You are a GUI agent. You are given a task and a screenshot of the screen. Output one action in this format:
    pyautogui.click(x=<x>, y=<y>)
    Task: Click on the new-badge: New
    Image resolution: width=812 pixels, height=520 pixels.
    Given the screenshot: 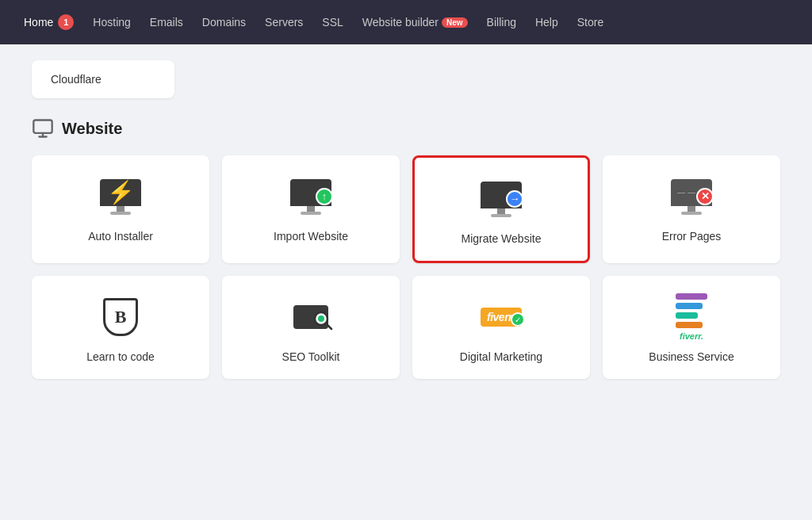 What is the action you would take?
    pyautogui.click(x=455, y=22)
    